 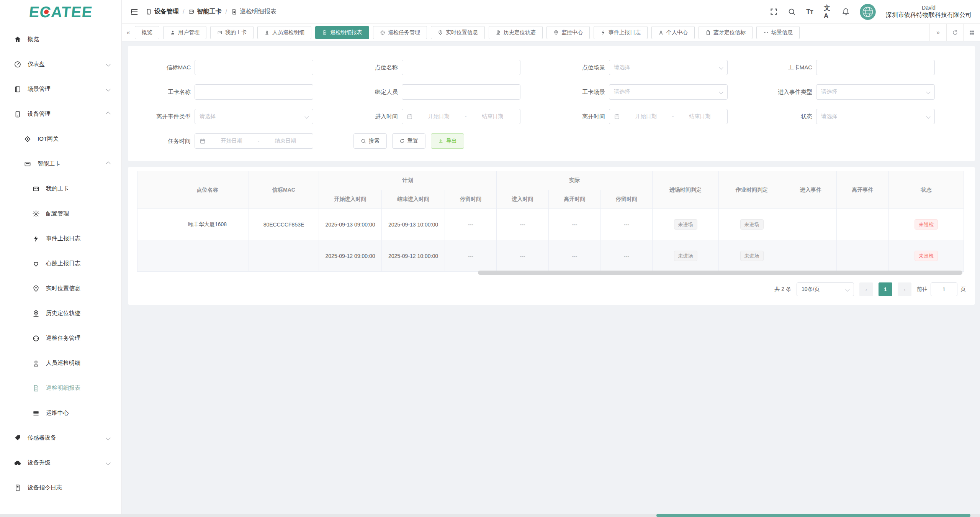 What do you see at coordinates (61, 238) in the screenshot?
I see `sidebar-item: 事件上报日志` at bounding box center [61, 238].